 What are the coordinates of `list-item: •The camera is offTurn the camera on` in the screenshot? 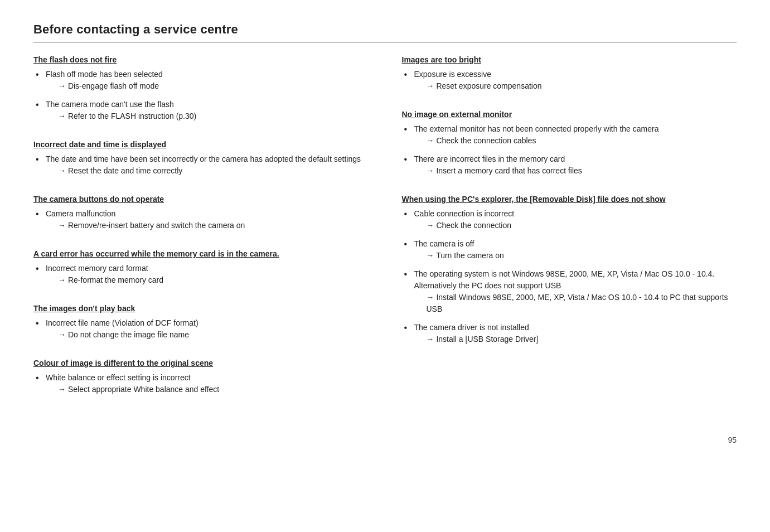 It's located at (570, 252).